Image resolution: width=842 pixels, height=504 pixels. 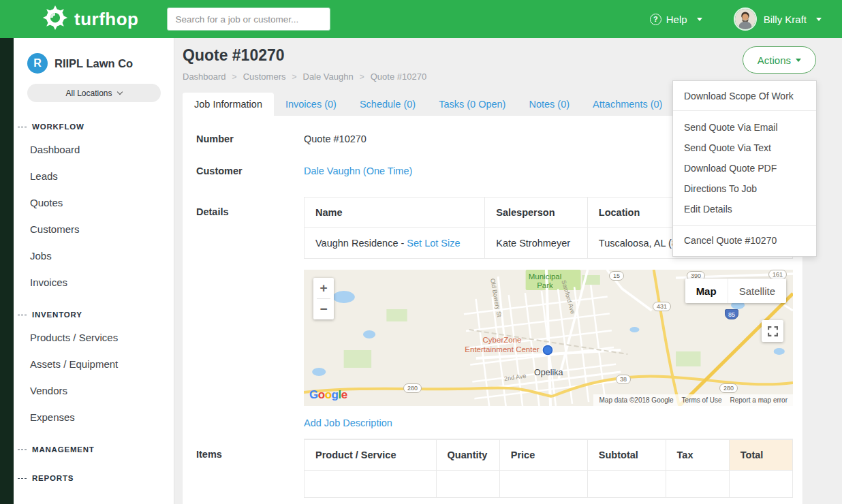 I want to click on route-shield-161: 161, so click(x=778, y=274).